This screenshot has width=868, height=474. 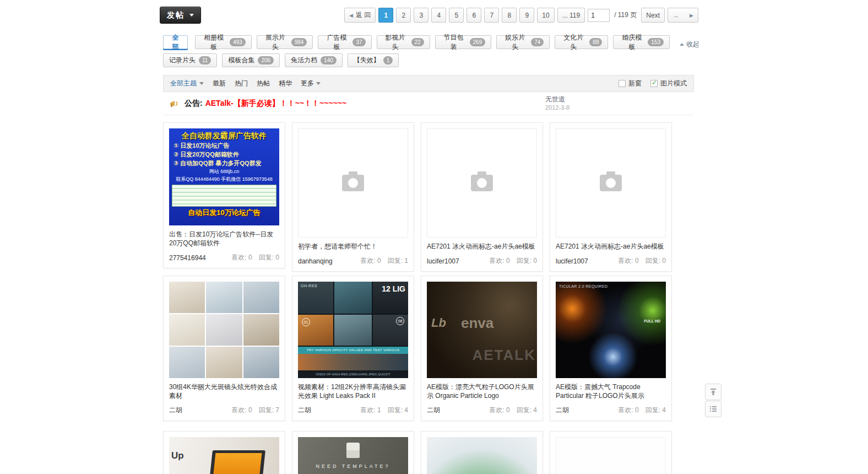 What do you see at coordinates (611, 348) in the screenshot?
I see `thread-card: TICULAR 2.0 REQUIRED FULL HD AE模版：震撼大气 T…` at bounding box center [611, 348].